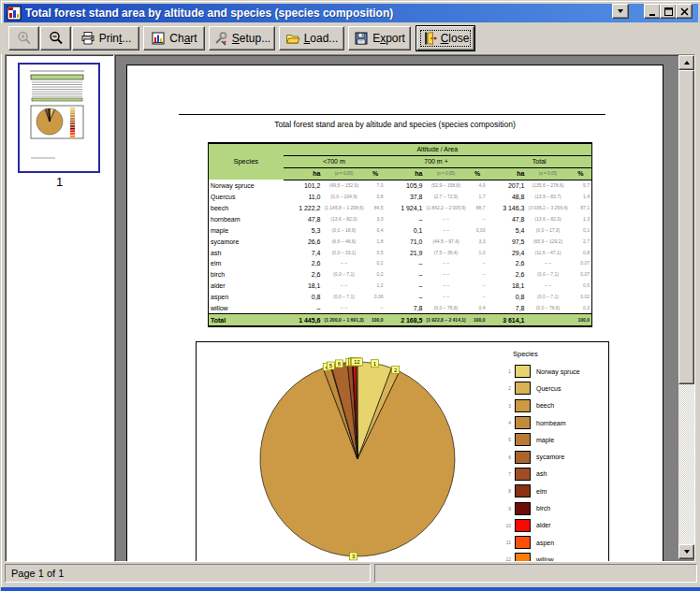 The width and height of the screenshot is (700, 591). What do you see at coordinates (56, 38) in the screenshot?
I see `zoom-out-button` at bounding box center [56, 38].